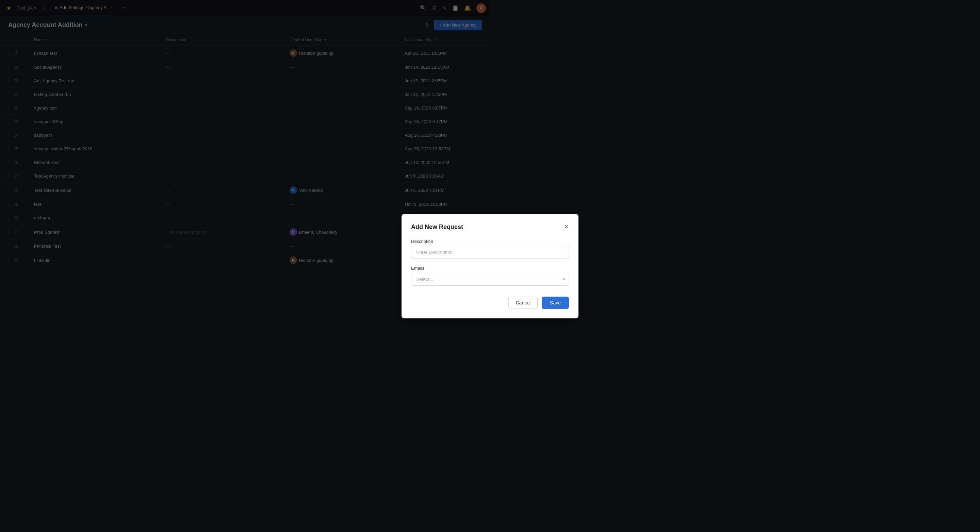  What do you see at coordinates (450, 253) in the screenshot?
I see `description-input` at bounding box center [450, 253].